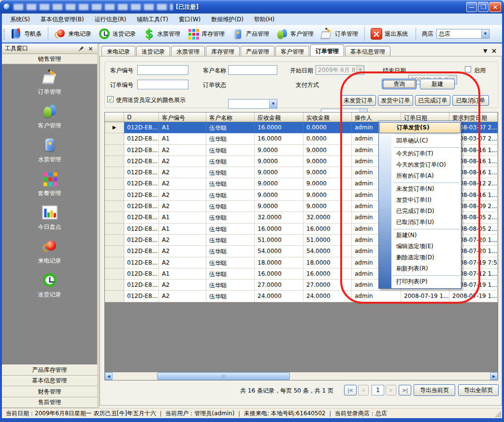  Describe the element at coordinates (405, 390) in the screenshot. I see `last-page-button: >|` at that location.